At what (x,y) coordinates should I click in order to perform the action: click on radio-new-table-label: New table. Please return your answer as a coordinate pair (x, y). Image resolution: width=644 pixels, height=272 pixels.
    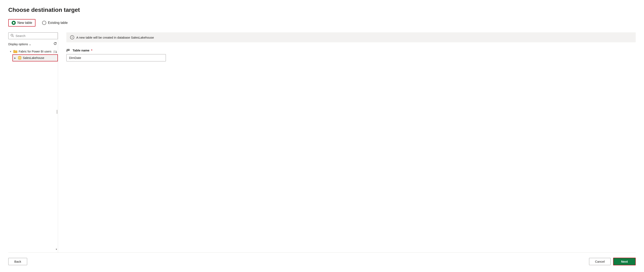
    Looking at the image, I should click on (25, 23).